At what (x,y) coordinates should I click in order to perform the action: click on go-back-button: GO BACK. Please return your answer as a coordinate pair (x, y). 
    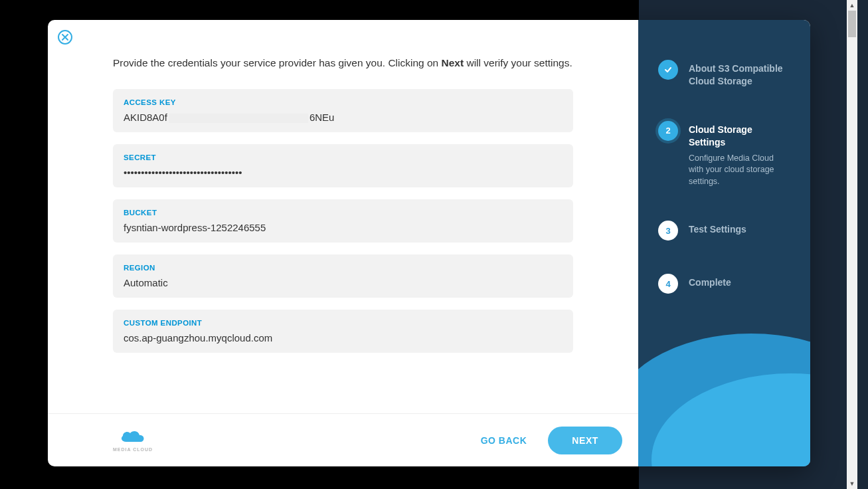
    Looking at the image, I should click on (504, 440).